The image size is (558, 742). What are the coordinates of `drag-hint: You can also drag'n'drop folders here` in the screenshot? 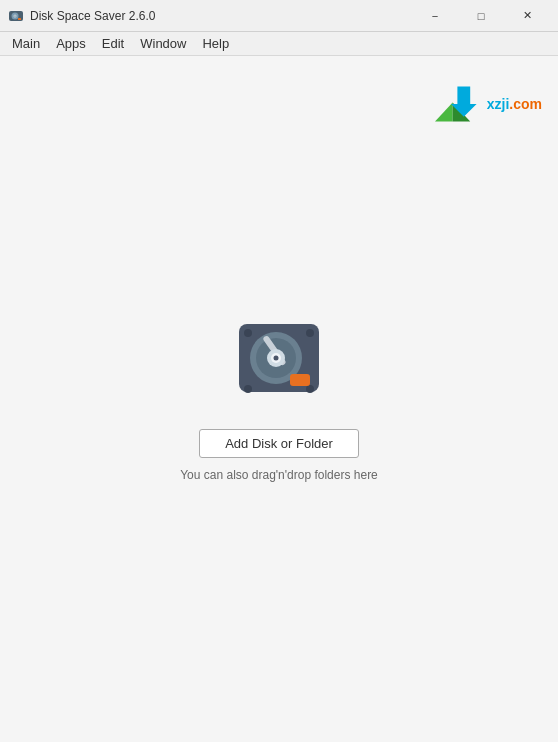 It's located at (279, 475).